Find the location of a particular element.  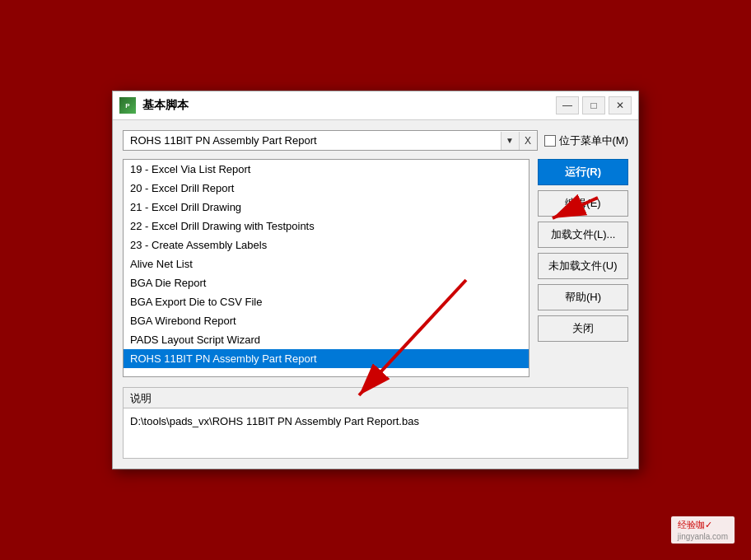

menu-checkbox-label: 位于菜单中(M) is located at coordinates (595, 141).